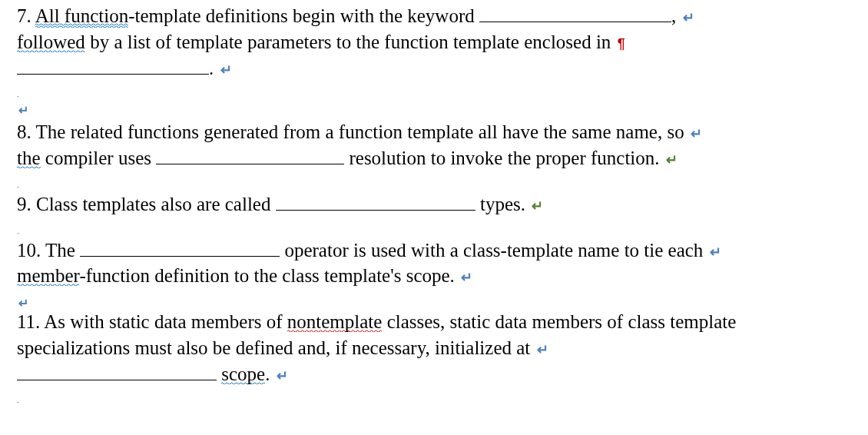 The image size is (868, 435). What do you see at coordinates (60, 251) in the screenshot?
I see `q10-text-a: The` at bounding box center [60, 251].